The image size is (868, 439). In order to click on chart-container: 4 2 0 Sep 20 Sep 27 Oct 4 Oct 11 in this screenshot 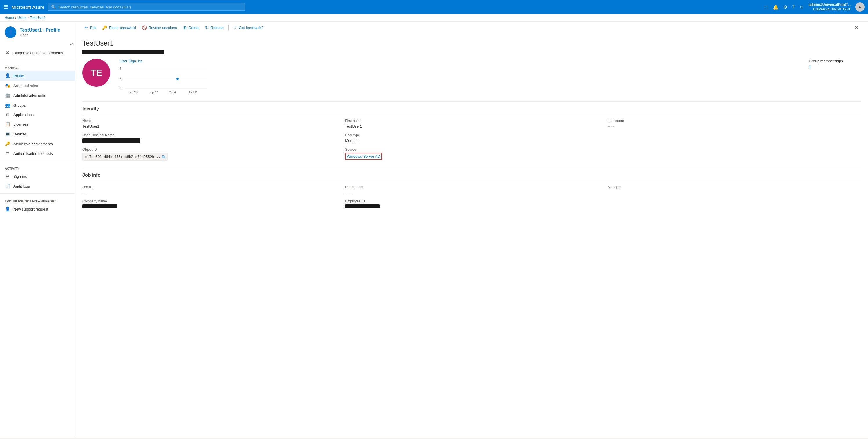, I will do `click(166, 80)`.